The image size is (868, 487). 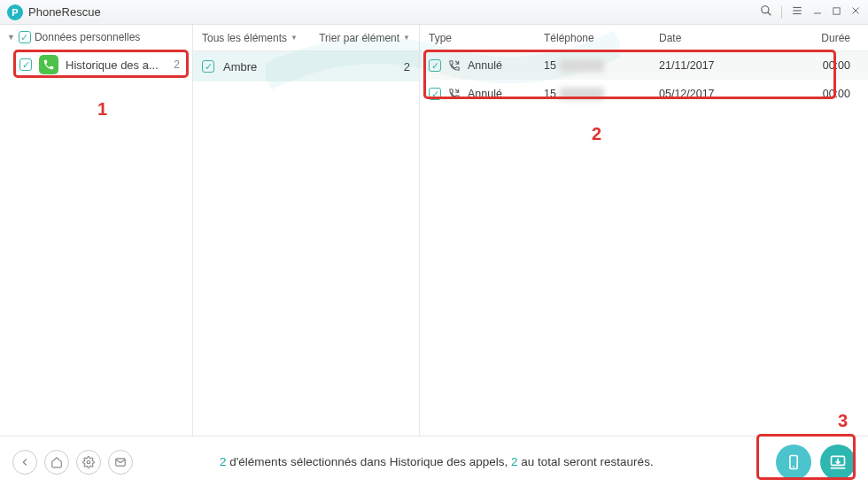 What do you see at coordinates (644, 38) in the screenshot?
I see `calls-header: Type Téléphone Date Durée` at bounding box center [644, 38].